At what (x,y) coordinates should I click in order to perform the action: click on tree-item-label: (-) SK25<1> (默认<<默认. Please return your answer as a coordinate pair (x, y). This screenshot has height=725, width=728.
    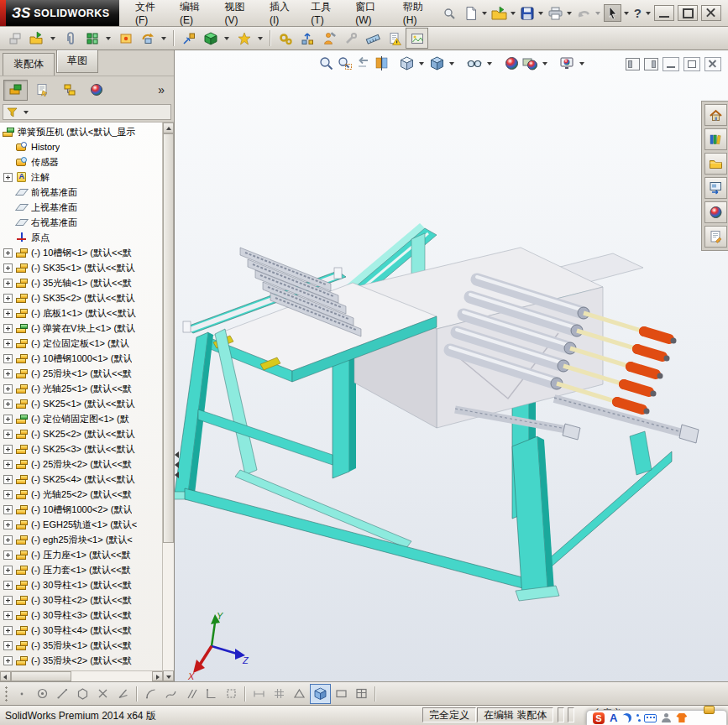
    Looking at the image, I should click on (83, 404).